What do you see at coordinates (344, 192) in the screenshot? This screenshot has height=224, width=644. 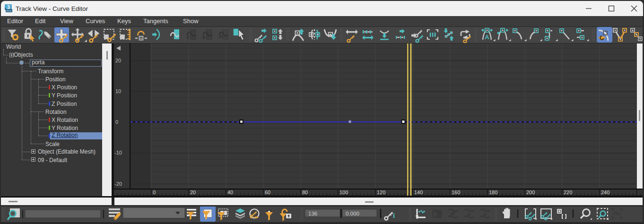 I see `svg-text: 100` at bounding box center [344, 192].